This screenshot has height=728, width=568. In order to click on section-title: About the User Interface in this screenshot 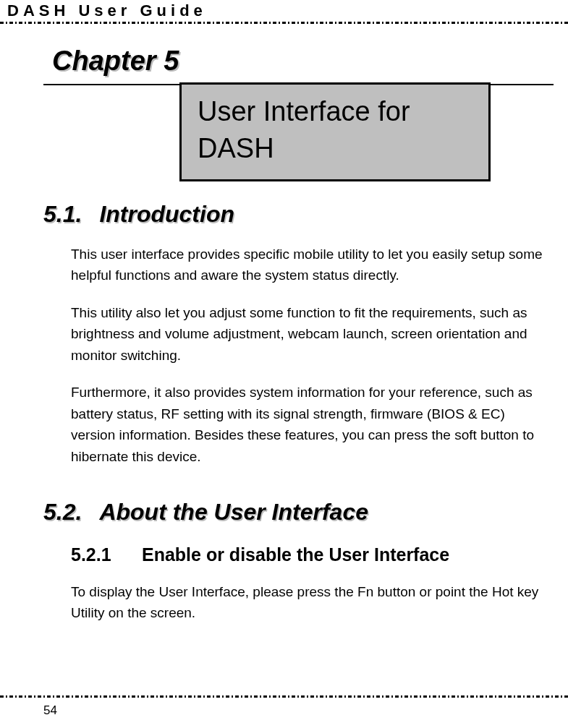, I will do `click(234, 512)`.